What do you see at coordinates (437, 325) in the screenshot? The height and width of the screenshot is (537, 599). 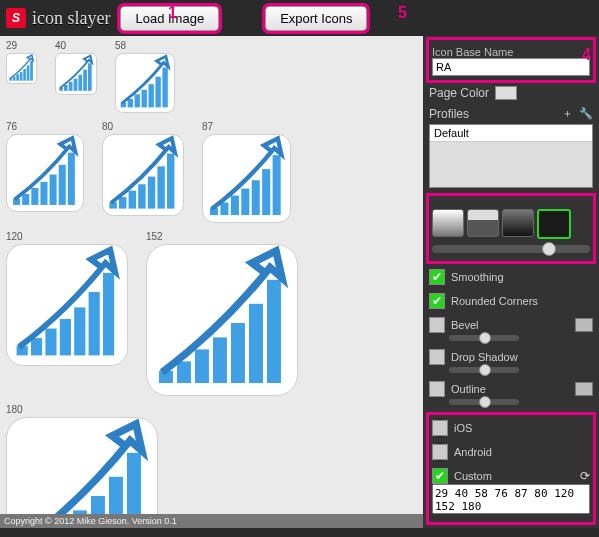 I see `bevel-checkbox` at bounding box center [437, 325].